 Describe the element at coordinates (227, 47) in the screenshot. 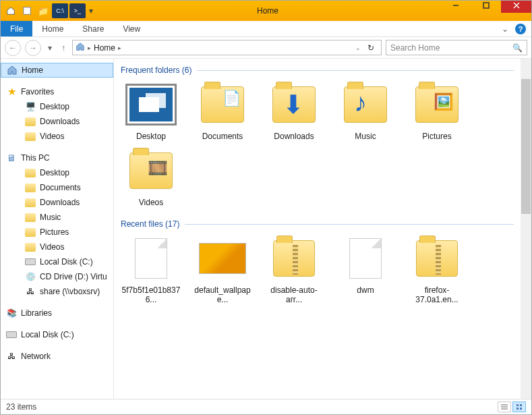

I see `breadcrumb: ▸ Home ▸ ⌄ ↻` at that location.